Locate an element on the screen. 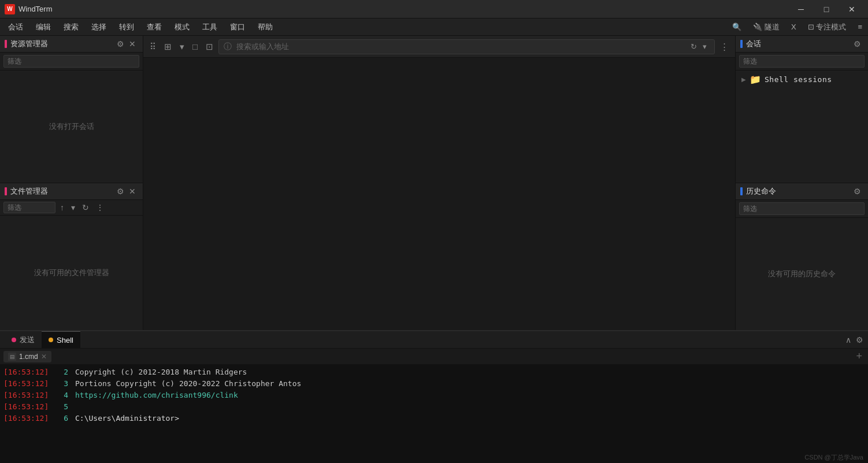 The width and height of the screenshot is (868, 463). bottom-tab-bar: 发送 Shell ∧ ⚙ is located at coordinates (434, 340).